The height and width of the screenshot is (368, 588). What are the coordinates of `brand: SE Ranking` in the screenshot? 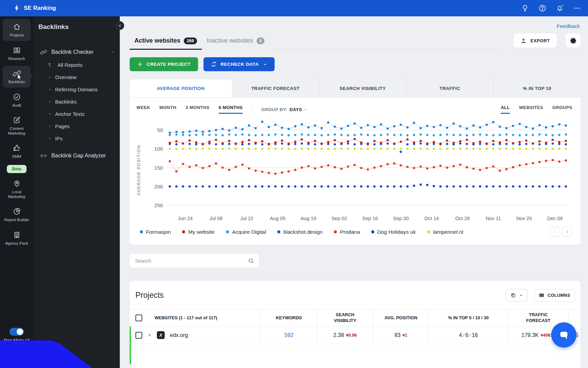 It's located at (34, 8).